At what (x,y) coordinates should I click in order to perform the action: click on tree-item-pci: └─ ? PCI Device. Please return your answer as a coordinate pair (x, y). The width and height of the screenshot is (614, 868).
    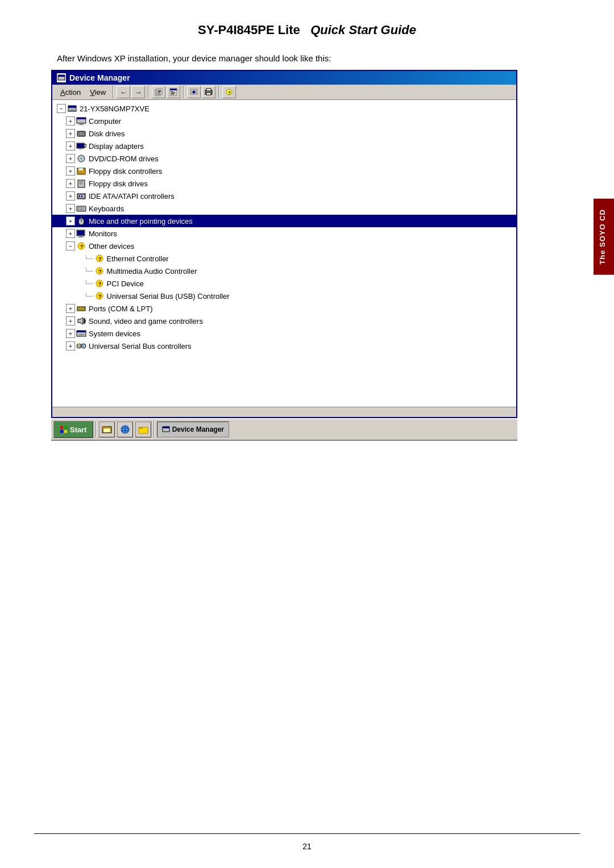
    Looking at the image, I should click on (284, 283).